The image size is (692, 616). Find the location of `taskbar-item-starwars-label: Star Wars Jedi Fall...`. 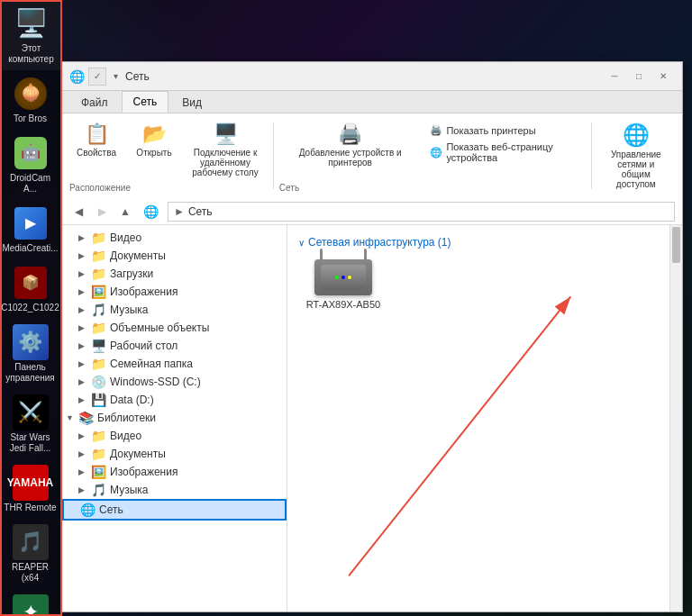

taskbar-item-starwars-label: Star Wars Jedi Fall... is located at coordinates (31, 443).